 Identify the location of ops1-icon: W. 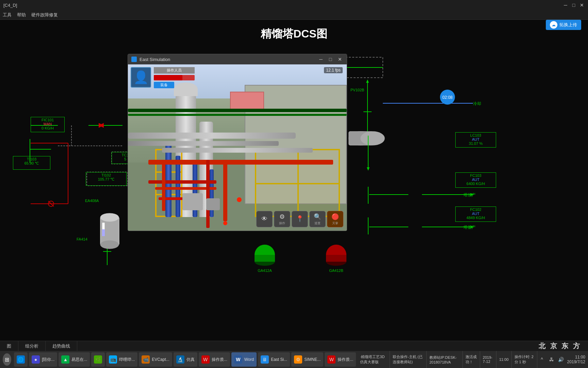
(206, 359).